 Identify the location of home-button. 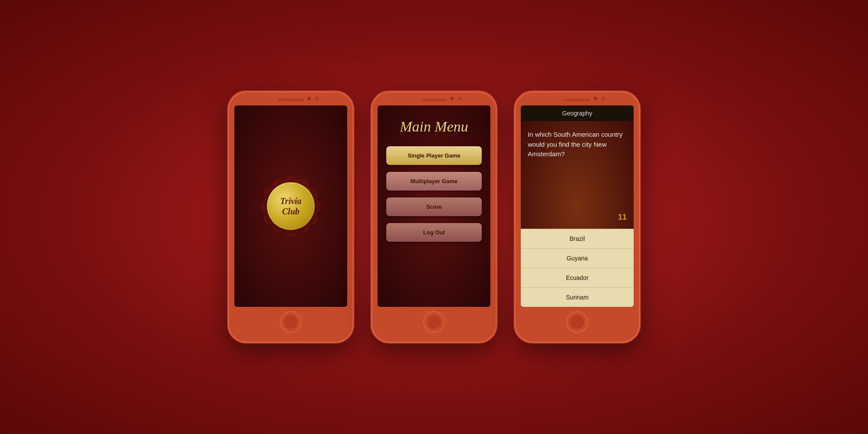
(291, 322).